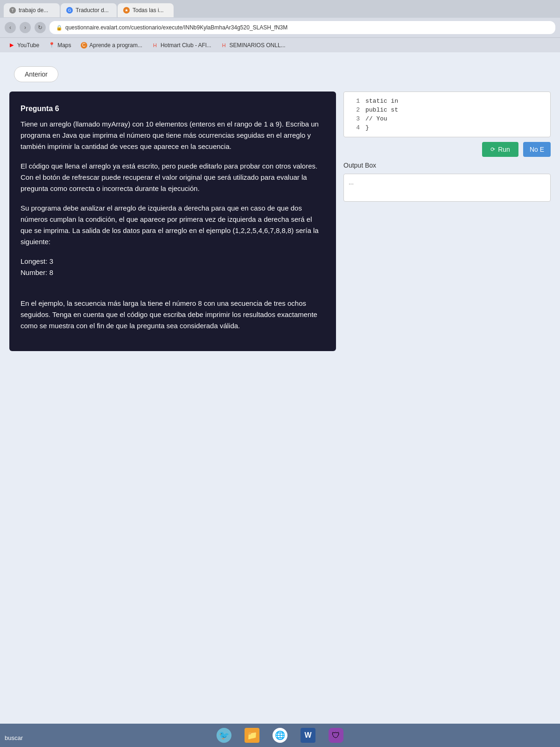 This screenshot has width=560, height=747. Describe the element at coordinates (280, 26) in the screenshot. I see `browser-chrome: T trabajo de... G Traductor d... ★ Todas…` at that location.